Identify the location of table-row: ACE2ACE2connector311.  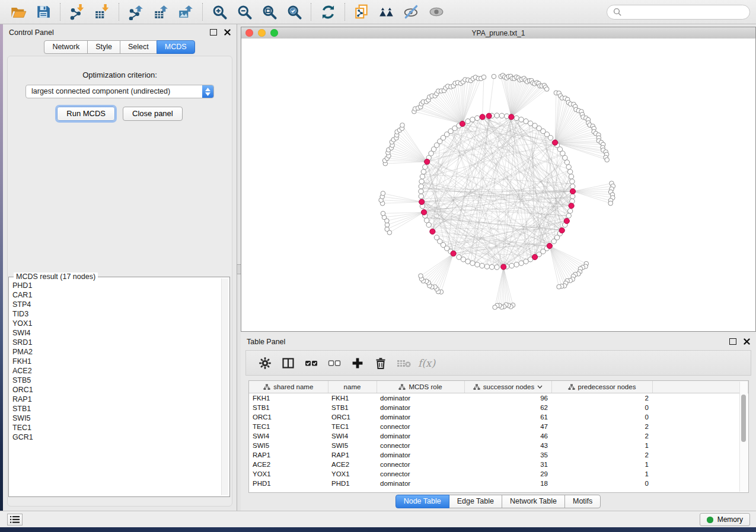
(499, 464).